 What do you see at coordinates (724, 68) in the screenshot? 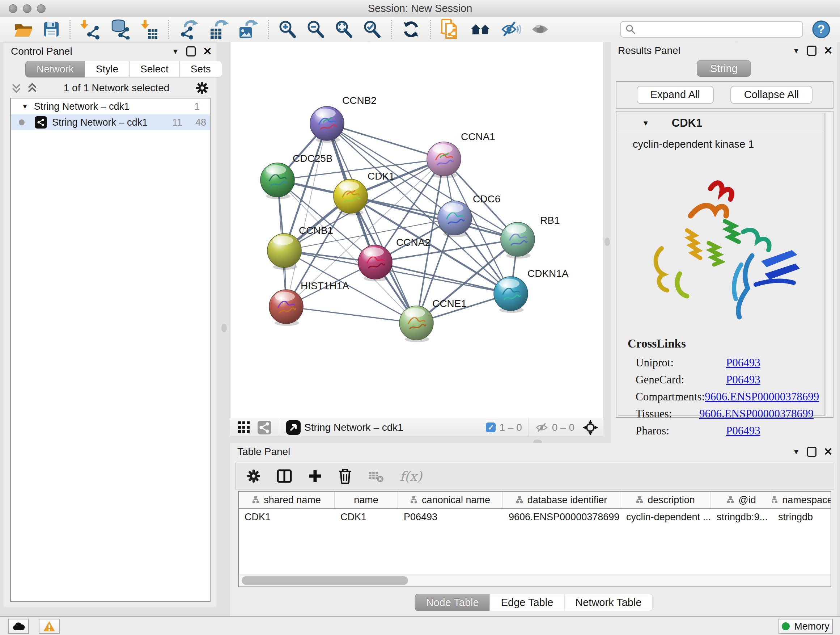
I see `tab-string: String` at bounding box center [724, 68].